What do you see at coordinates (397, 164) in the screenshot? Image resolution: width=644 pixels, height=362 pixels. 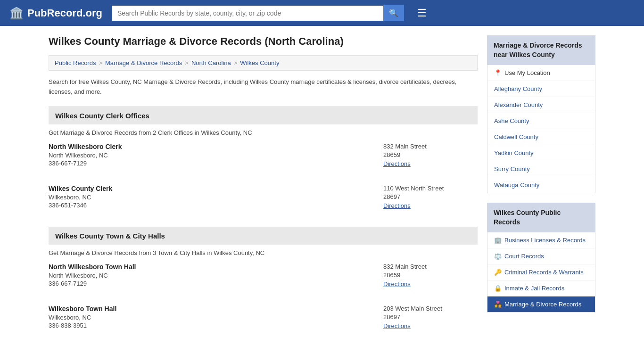 I see `directions-link-nw-clerk: Directions` at bounding box center [397, 164].